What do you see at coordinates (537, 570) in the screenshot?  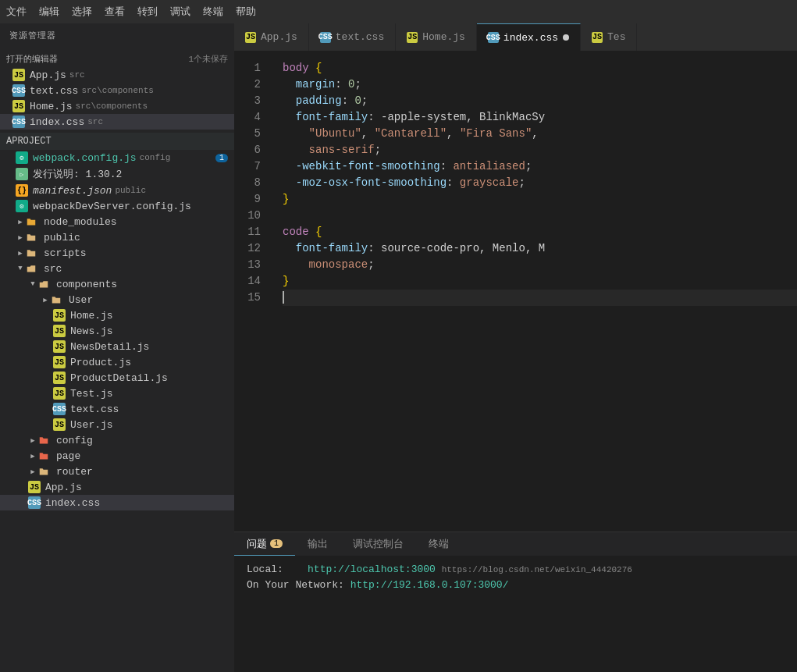 I see `terminal-csdn-url: https://blog.csdn.net/weixin_44420276` at bounding box center [537, 570].